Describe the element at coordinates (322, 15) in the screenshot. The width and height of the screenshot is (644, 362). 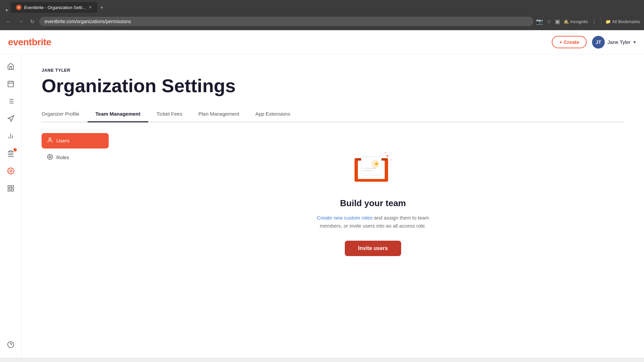
I see `browser-chrome: ▼ e Eventbrite - Organization Setti... ✕…` at that location.